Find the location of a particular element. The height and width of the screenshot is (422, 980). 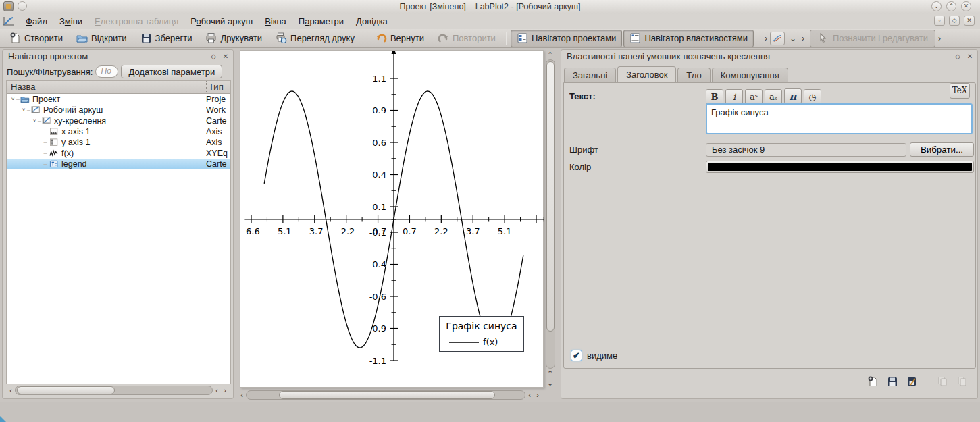

svg-text: 0.4 is located at coordinates (380, 174).